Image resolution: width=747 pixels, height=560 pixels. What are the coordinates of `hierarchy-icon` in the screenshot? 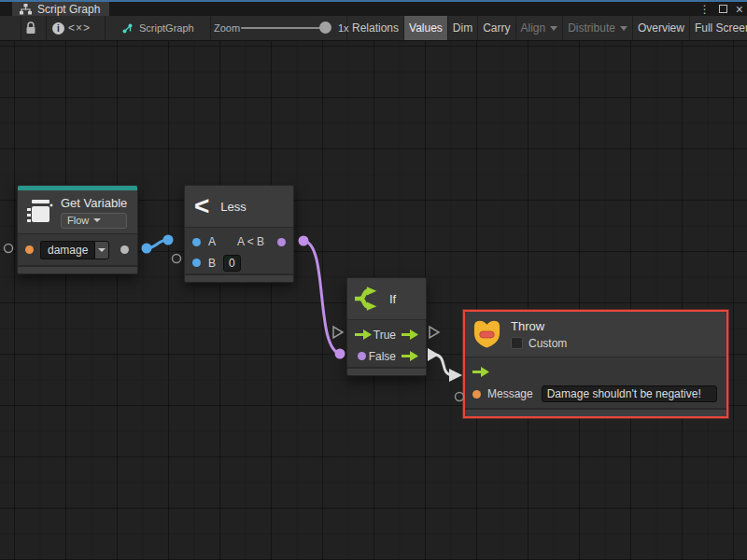 It's located at (26, 9).